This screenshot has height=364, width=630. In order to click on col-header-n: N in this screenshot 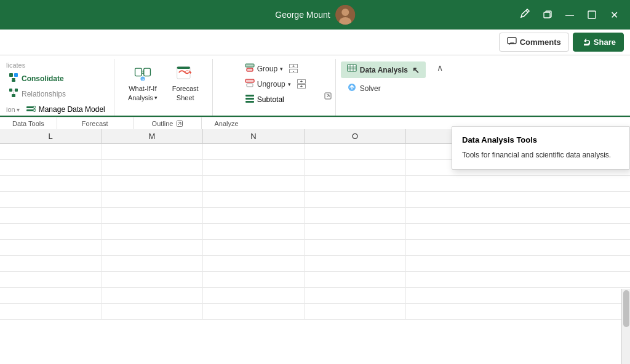, I will do `click(253, 136)`.